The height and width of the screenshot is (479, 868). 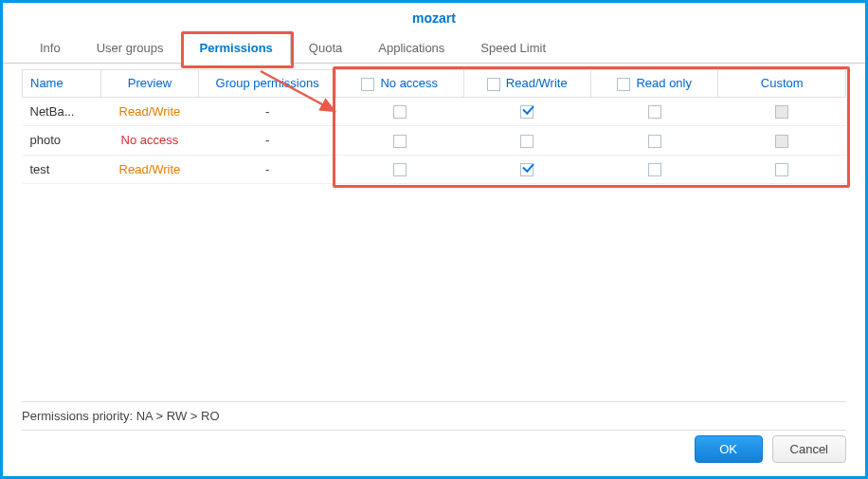 What do you see at coordinates (729, 450) in the screenshot?
I see `ok-button: OK` at bounding box center [729, 450].